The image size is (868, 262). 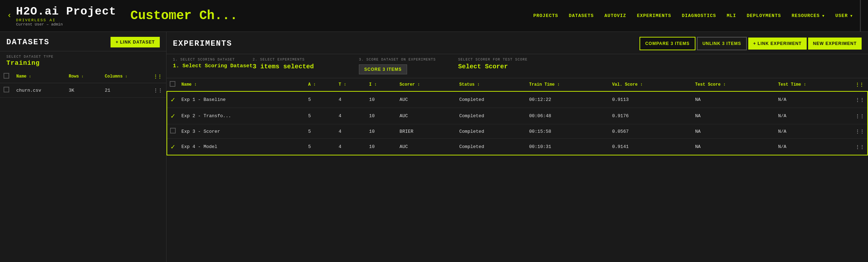 What do you see at coordinates (242, 132) in the screenshot?
I see `exp-row-name: Exp 3 - Scorer` at bounding box center [242, 132].